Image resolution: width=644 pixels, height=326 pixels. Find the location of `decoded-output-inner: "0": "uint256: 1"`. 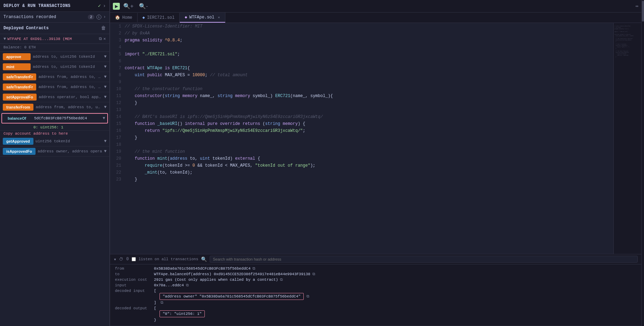

decoded-output-inner: "0": "uint256: 1" is located at coordinates (182, 314).